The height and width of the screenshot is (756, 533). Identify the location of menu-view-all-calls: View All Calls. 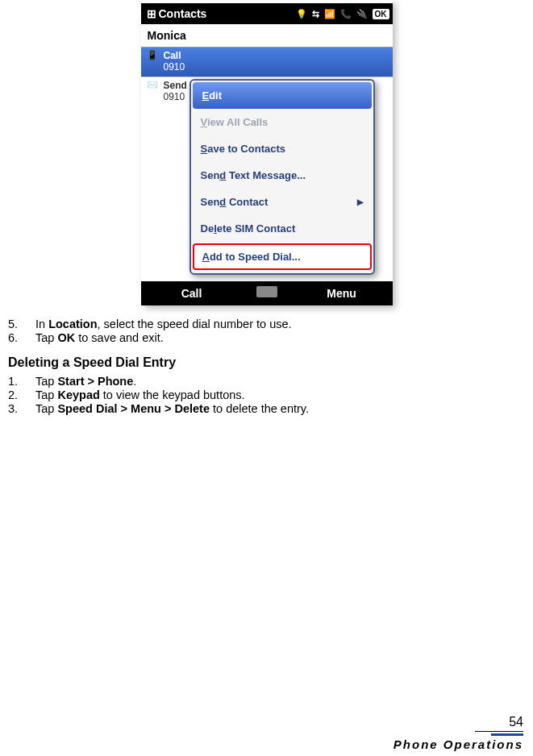
(282, 123).